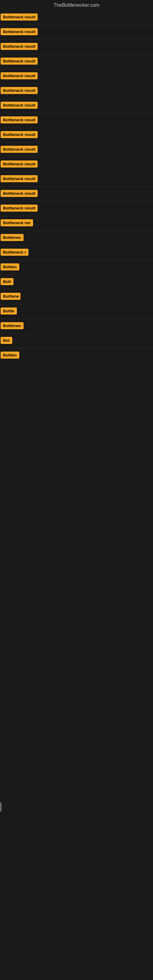 The height and width of the screenshot is (980, 153). What do you see at coordinates (76, 297) in the screenshot?
I see `list-item: Bottlene` at bounding box center [76, 297].